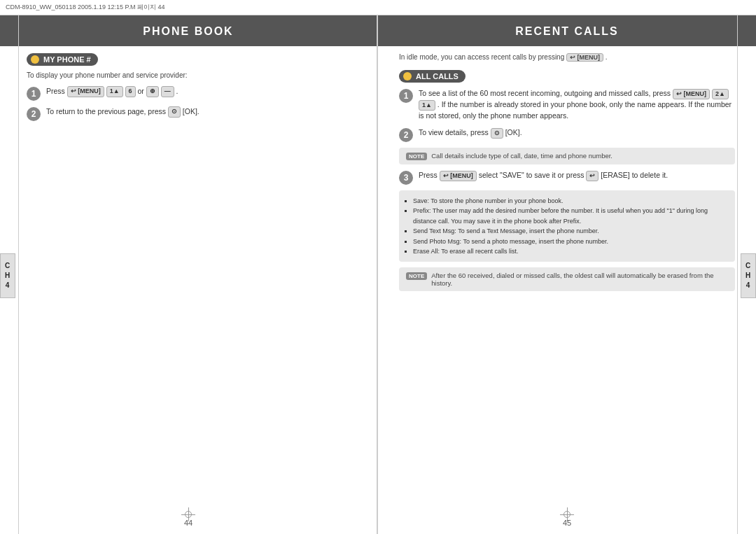 This screenshot has width=756, height=534. I want to click on page-num-left: 44, so click(188, 523).